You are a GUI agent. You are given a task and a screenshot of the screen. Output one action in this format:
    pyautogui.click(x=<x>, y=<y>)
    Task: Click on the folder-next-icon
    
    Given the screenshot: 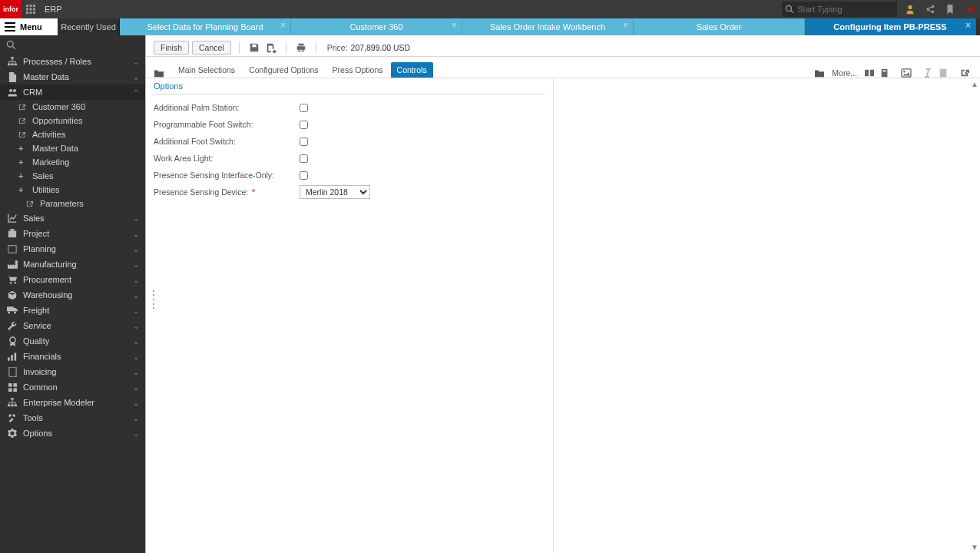 What is the action you would take?
    pyautogui.click(x=819, y=73)
    